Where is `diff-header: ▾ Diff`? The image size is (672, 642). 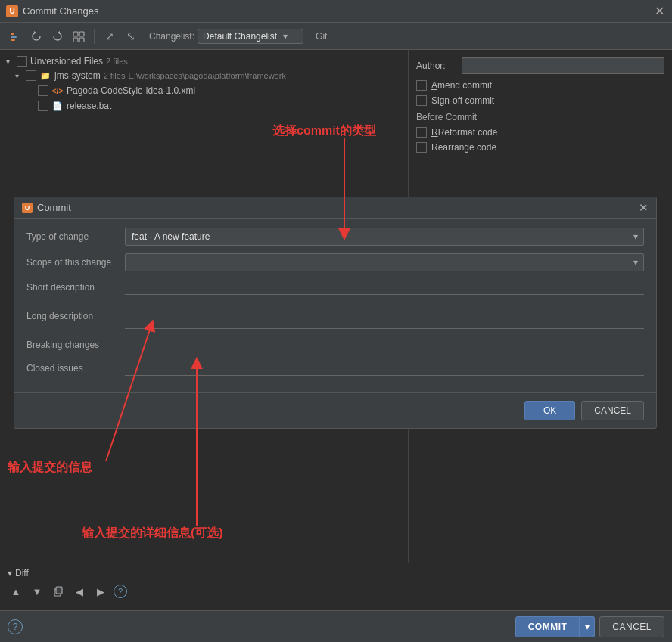
diff-header: ▾ Diff is located at coordinates (336, 573).